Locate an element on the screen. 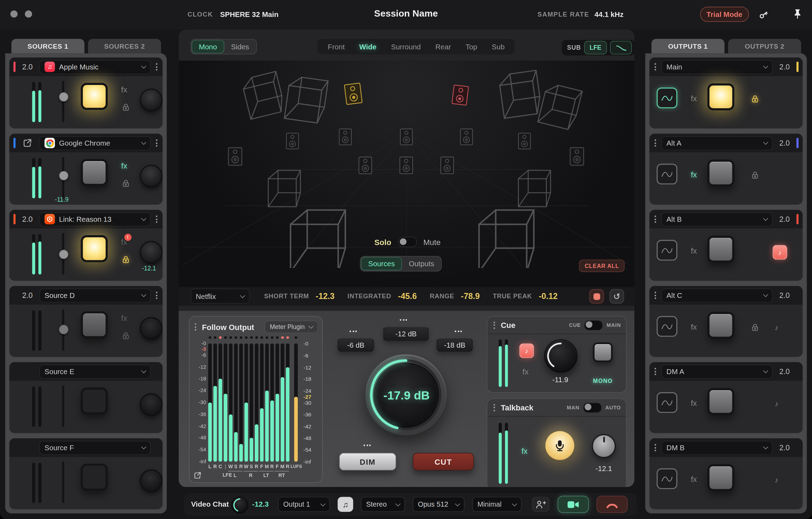 This screenshot has height=519, width=812. talkback-man-auto-toggle is located at coordinates (592, 408).